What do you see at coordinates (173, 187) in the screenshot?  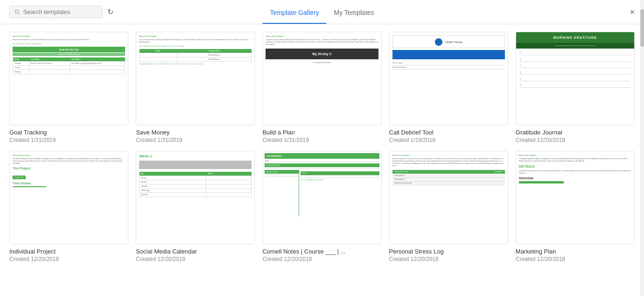 I see `sm-tuesday: Tuesday` at bounding box center [173, 187].